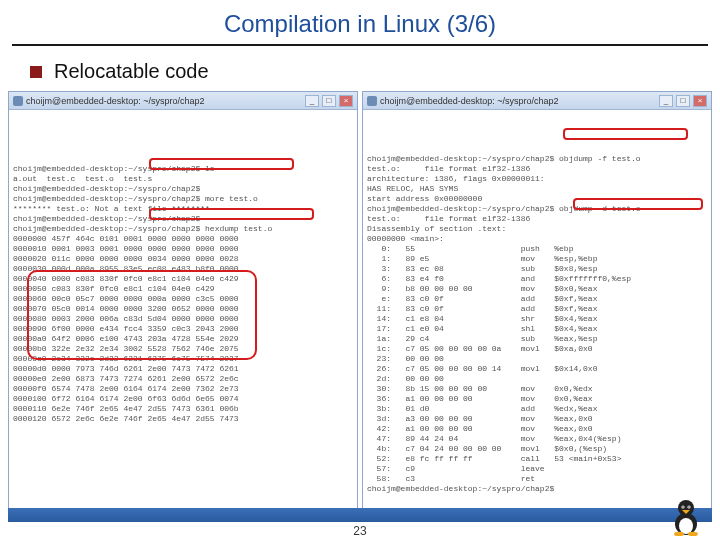 The height and width of the screenshot is (540, 720). Describe the element at coordinates (626, 134) in the screenshot. I see `highlight-objdump-f-cmd` at that location.